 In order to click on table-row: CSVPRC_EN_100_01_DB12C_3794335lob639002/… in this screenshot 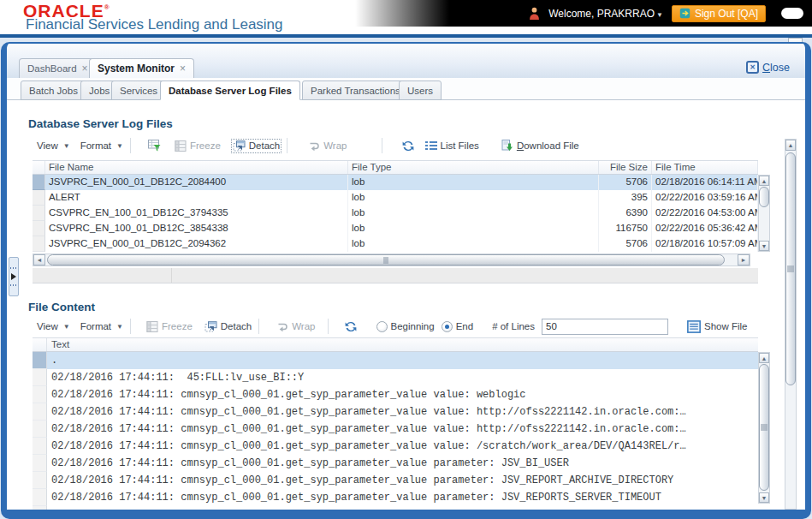, I will do `click(395, 213)`.